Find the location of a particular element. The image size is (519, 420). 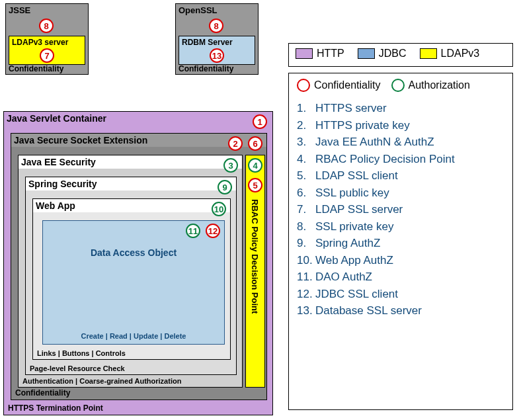

legend-item-text: JDBC SSL client is located at coordinates (357, 294).